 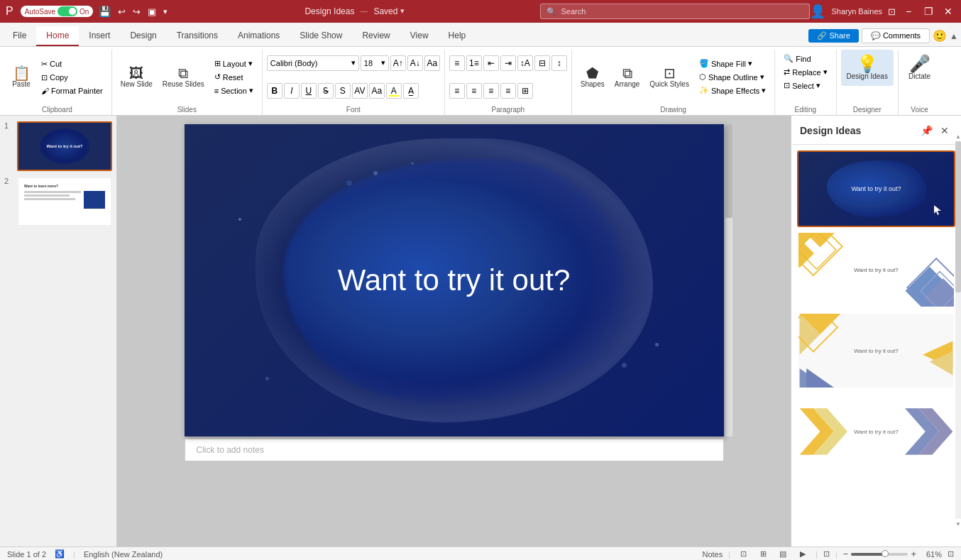 What do you see at coordinates (57, 11) in the screenshot?
I see `autosave-badge: AutoSave On` at bounding box center [57, 11].